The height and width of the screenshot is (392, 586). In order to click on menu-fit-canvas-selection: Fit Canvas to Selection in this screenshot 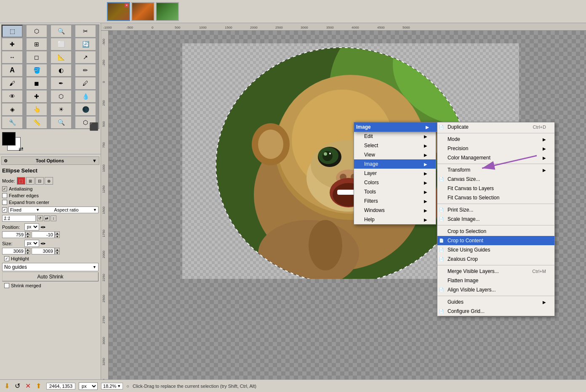, I will do `click(496, 198)`.